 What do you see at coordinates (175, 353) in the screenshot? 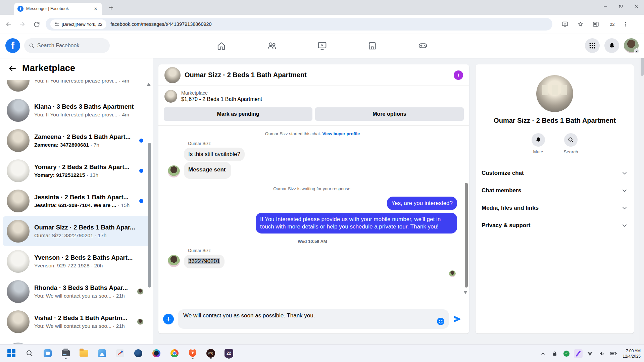
I see `chrome-icon` at bounding box center [175, 353].